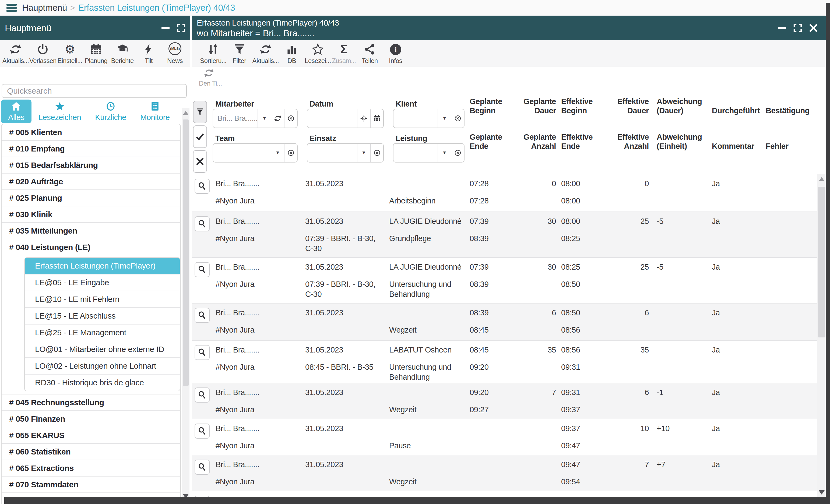 Image resolution: width=830 pixels, height=504 pixels. What do you see at coordinates (91, 165) in the screenshot?
I see `menu-item: # 015 Bedarfsabklärung` at bounding box center [91, 165].